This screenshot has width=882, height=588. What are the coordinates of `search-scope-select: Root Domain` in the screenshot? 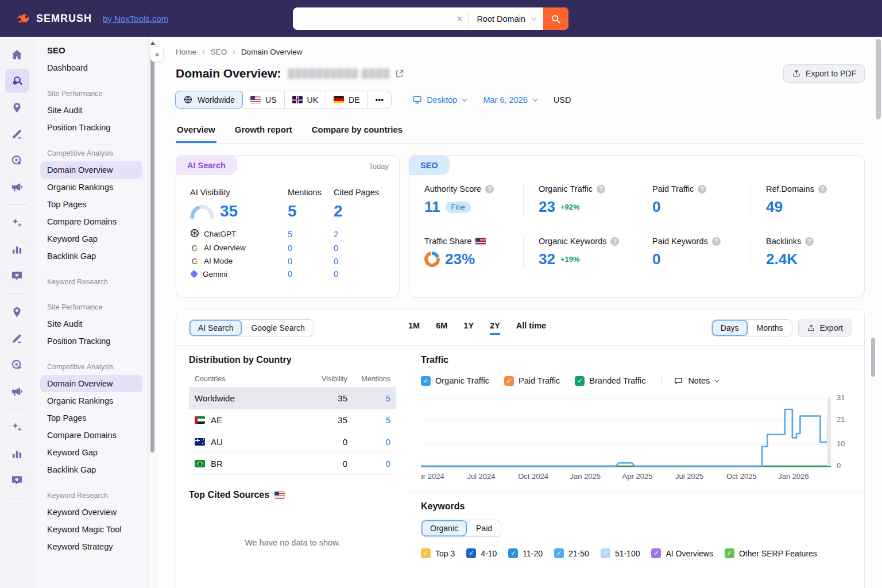 It's located at (506, 19).